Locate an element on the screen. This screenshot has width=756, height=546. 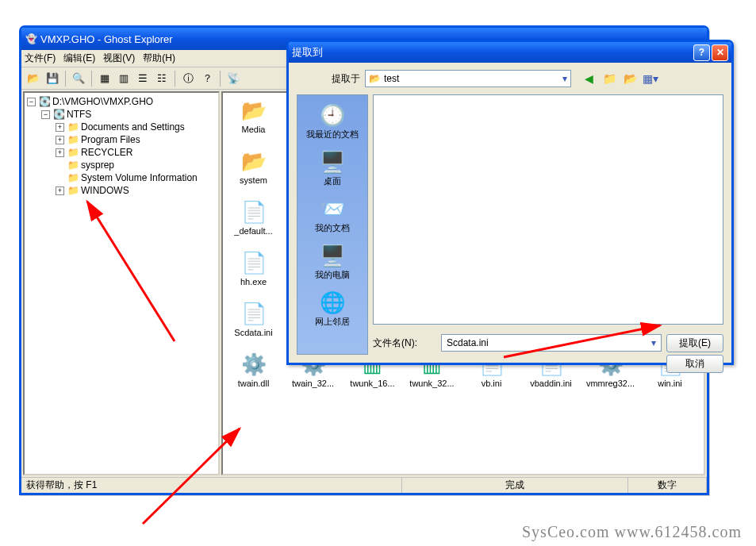
file-item: hh.exe is located at coordinates (254, 268).